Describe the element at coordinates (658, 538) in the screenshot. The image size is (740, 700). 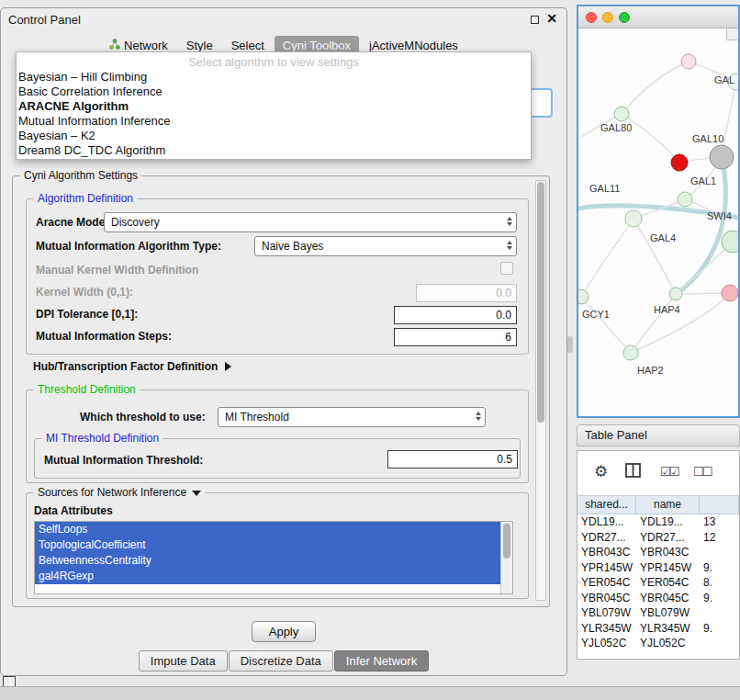
I see `table-row: YDR27...YDR27...12` at that location.